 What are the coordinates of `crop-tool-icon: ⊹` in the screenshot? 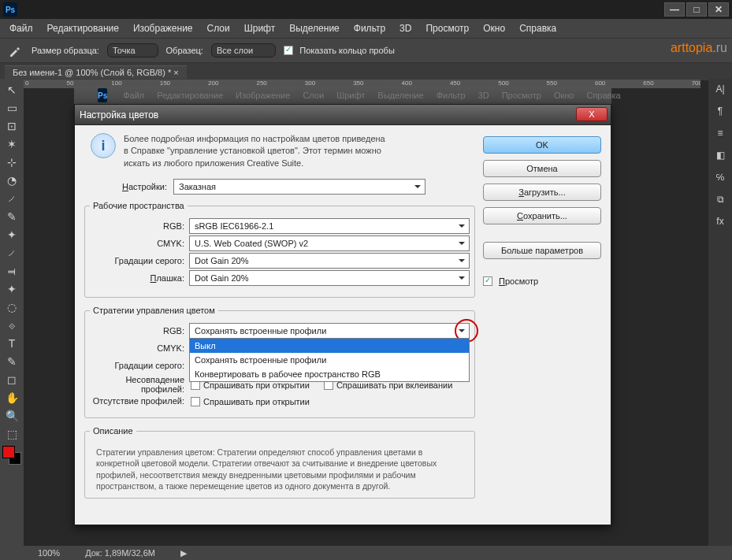 It's located at (12, 162).